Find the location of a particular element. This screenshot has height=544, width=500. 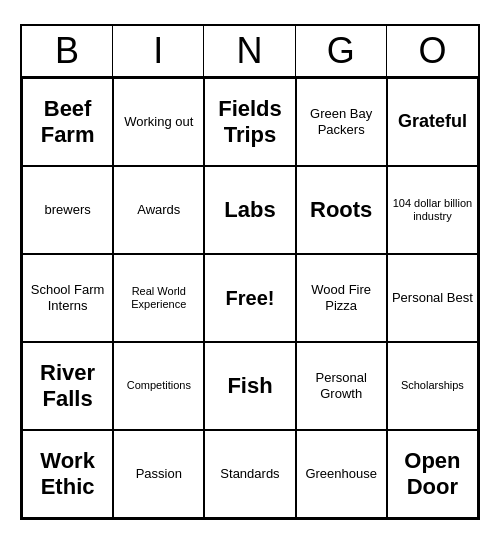

cell-r3-c4: Scholarships is located at coordinates (432, 386).